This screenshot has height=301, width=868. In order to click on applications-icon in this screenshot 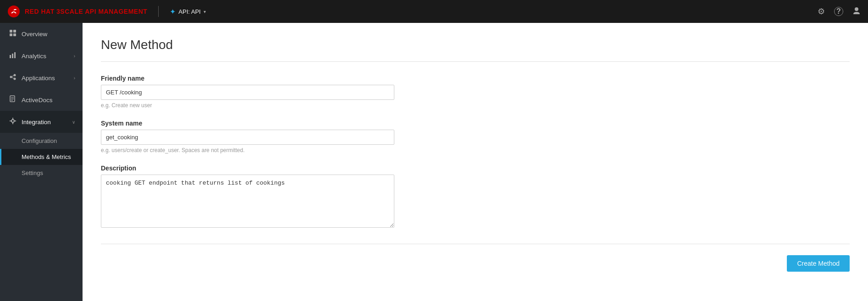, I will do `click(13, 78)`.